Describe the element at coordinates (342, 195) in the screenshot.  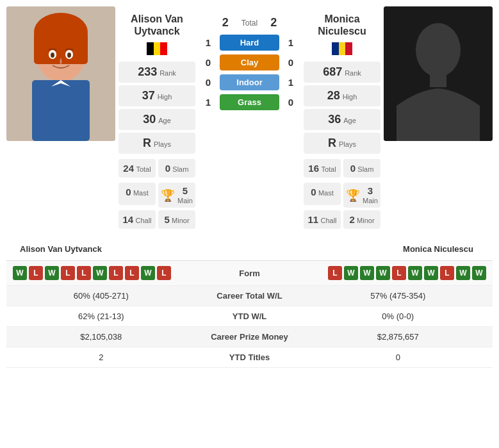
I see `right-bottom-stats: 16 Total 0 Slam 0 Mast 🏆 3` at that location.